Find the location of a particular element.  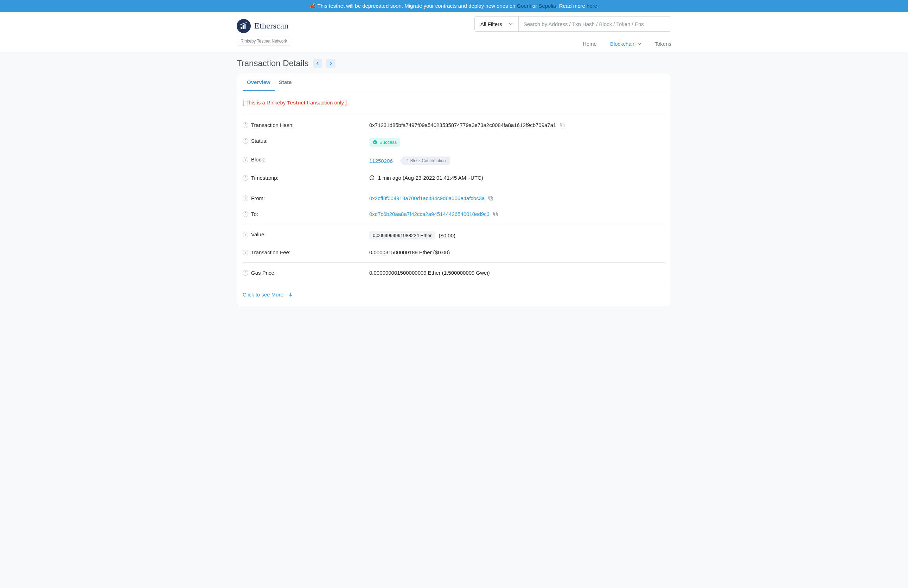

testnet-note: [ This is a Rinkeby Testnet transaction … is located at coordinates (454, 105).